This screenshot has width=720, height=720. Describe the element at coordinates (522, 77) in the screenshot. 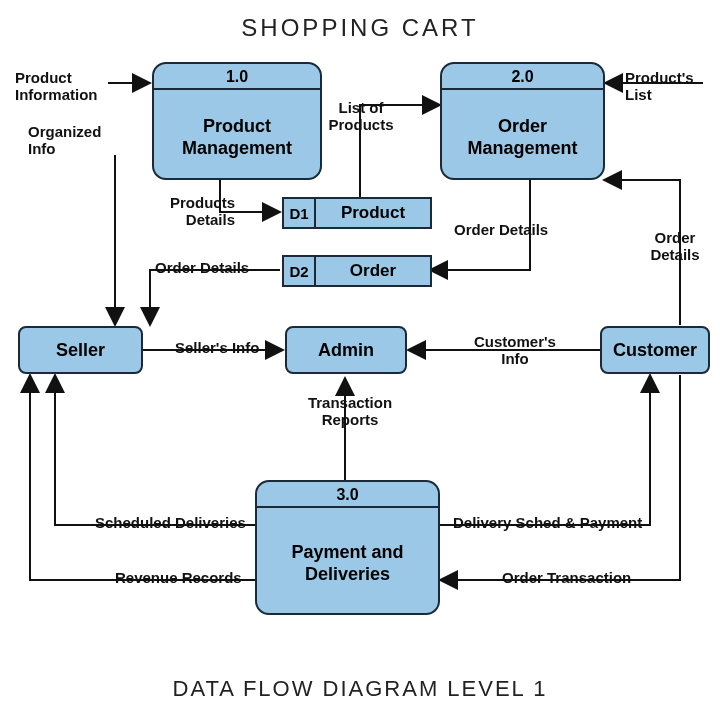

I see `process-number: 2.0` at that location.